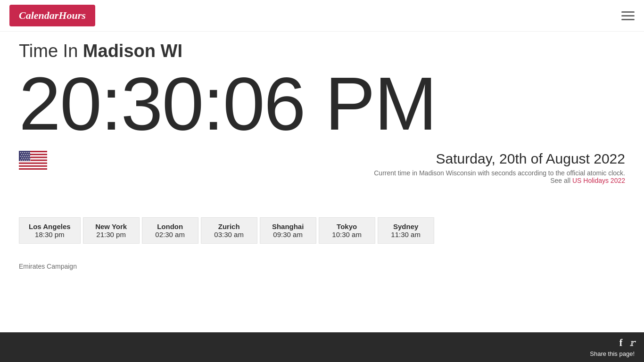 This screenshot has width=644, height=362. What do you see at coordinates (347, 230) in the screenshot?
I see `city-clock-tokyo: Tokyo 10:30 am` at bounding box center [347, 230].